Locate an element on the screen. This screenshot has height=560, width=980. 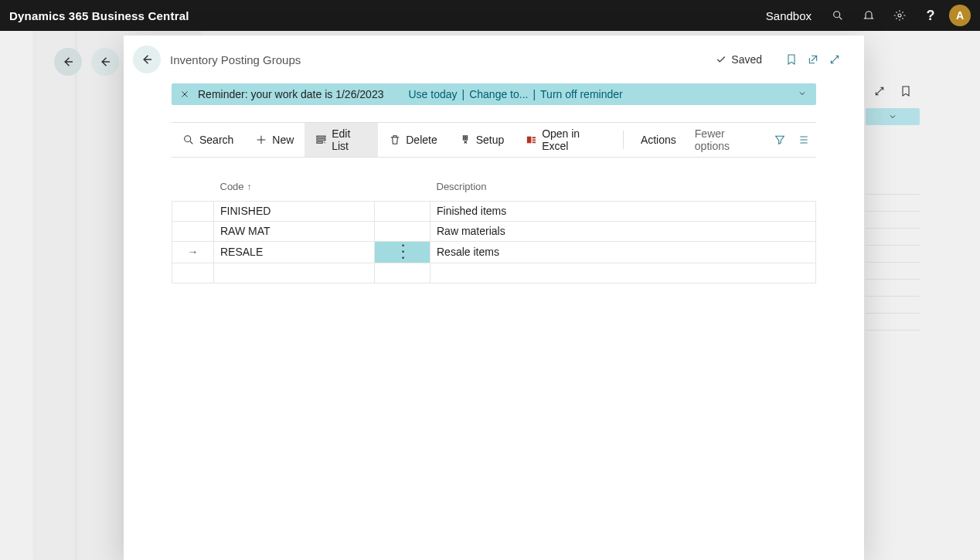
page-title: Inventory Posting Groups is located at coordinates (235, 60).